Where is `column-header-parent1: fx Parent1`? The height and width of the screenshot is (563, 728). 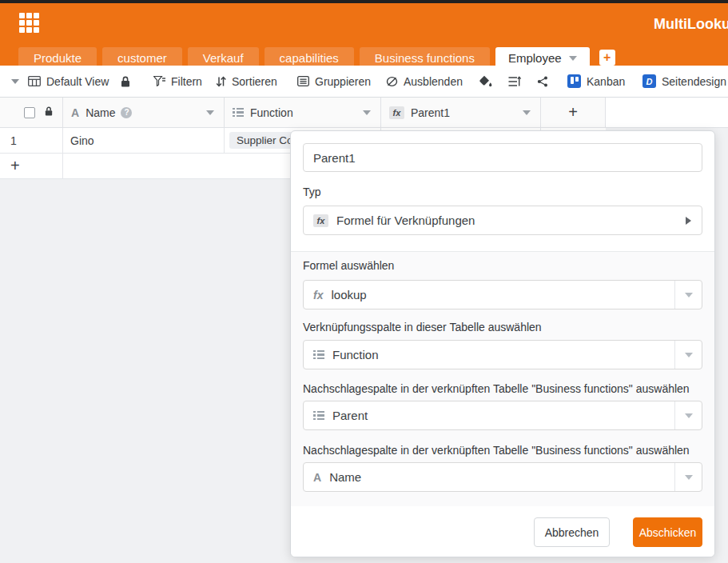
column-header-parent1: fx Parent1 is located at coordinates (461, 112).